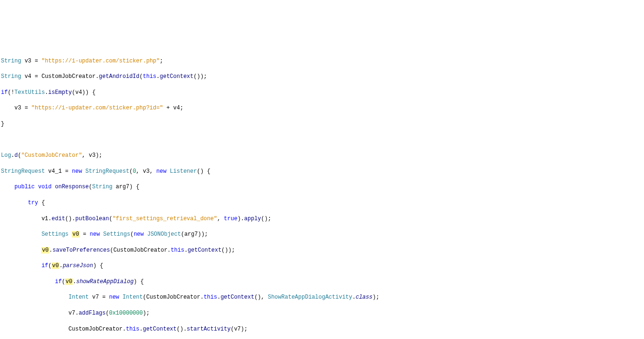 The width and height of the screenshot is (644, 339). What do you see at coordinates (322, 108) in the screenshot?
I see `code-line: v3 = "https://i-updater.com/sticker.php?…` at bounding box center [322, 108].